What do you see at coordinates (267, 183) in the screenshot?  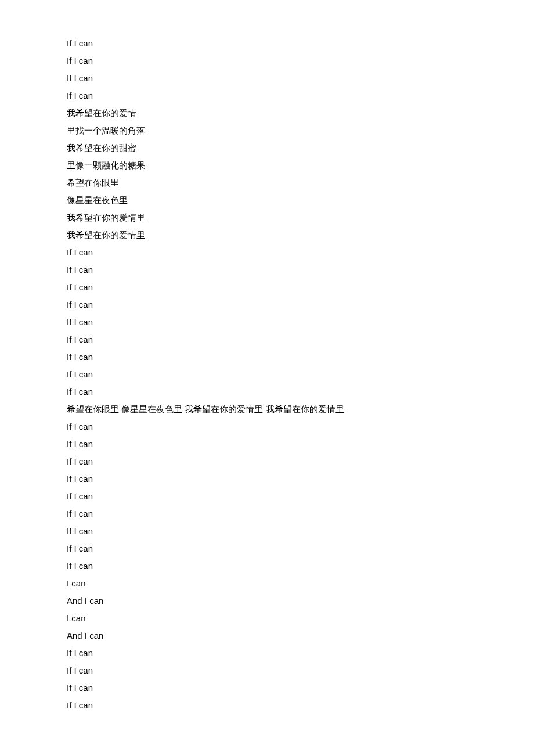 I see `lyric-line: 希望在你眼里` at bounding box center [267, 183].